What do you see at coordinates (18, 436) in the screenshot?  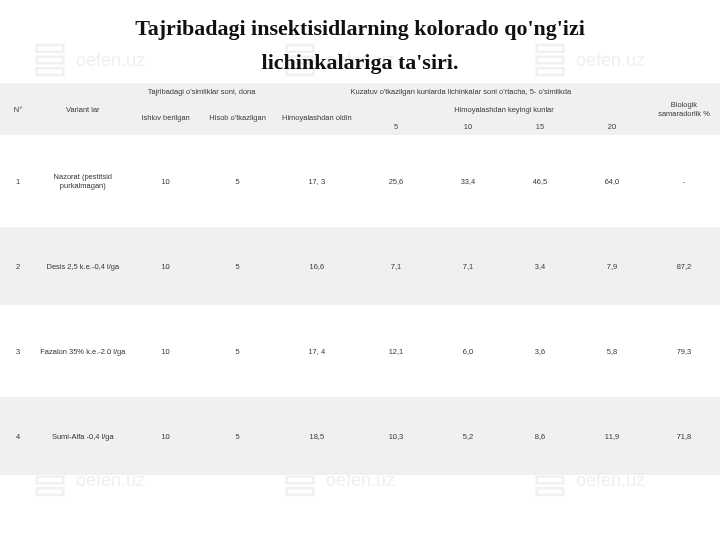 I see `cell-no: 4` at bounding box center [18, 436].